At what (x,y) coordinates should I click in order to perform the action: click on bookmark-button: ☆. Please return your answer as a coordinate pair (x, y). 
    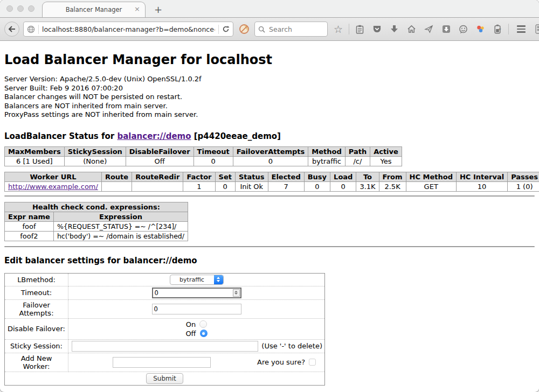
    Looking at the image, I should click on (338, 29).